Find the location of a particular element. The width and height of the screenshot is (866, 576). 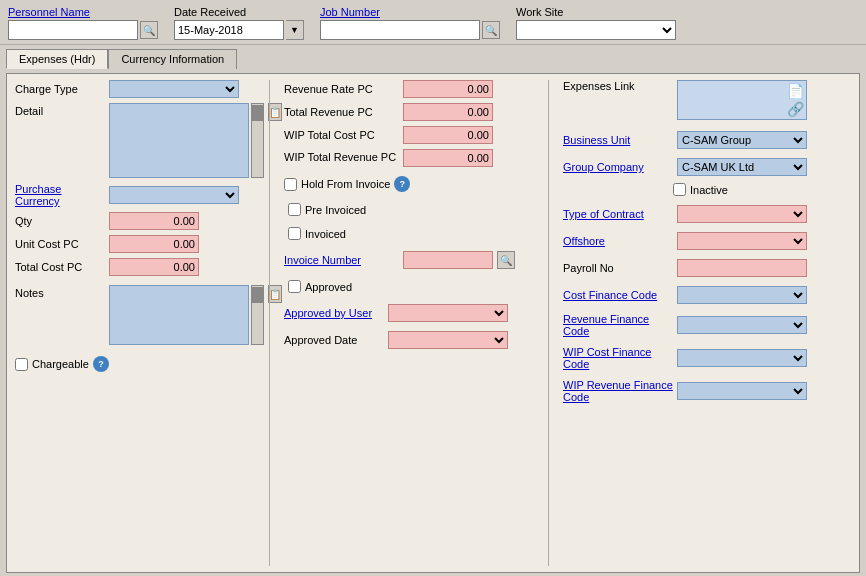

chargeable-checkbox is located at coordinates (22, 364).